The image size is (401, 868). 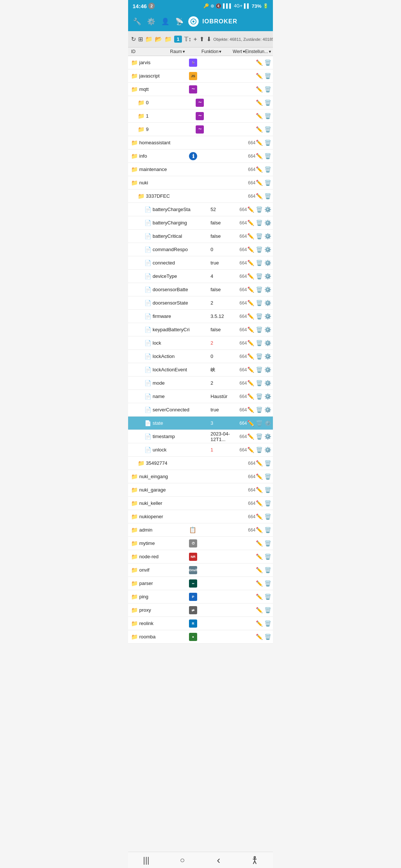 I want to click on collapse-icon: 📁, so click(x=168, y=39).